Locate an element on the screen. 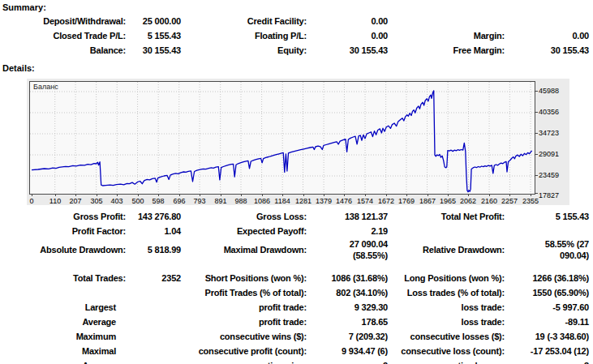 This screenshot has height=364, width=593. table-row: Deposit/Withdrawal:25 000.00Credit Facil… is located at coordinates (297, 21).